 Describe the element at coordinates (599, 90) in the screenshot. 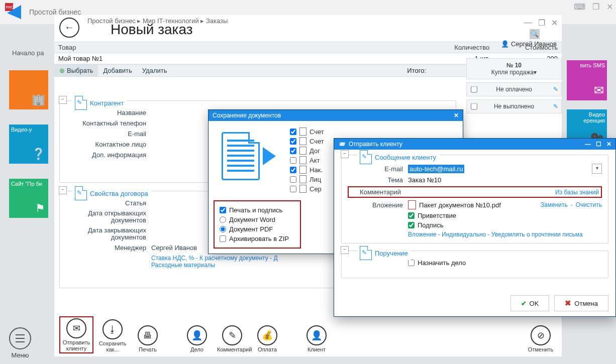

I see `sms-icon: ✉` at that location.